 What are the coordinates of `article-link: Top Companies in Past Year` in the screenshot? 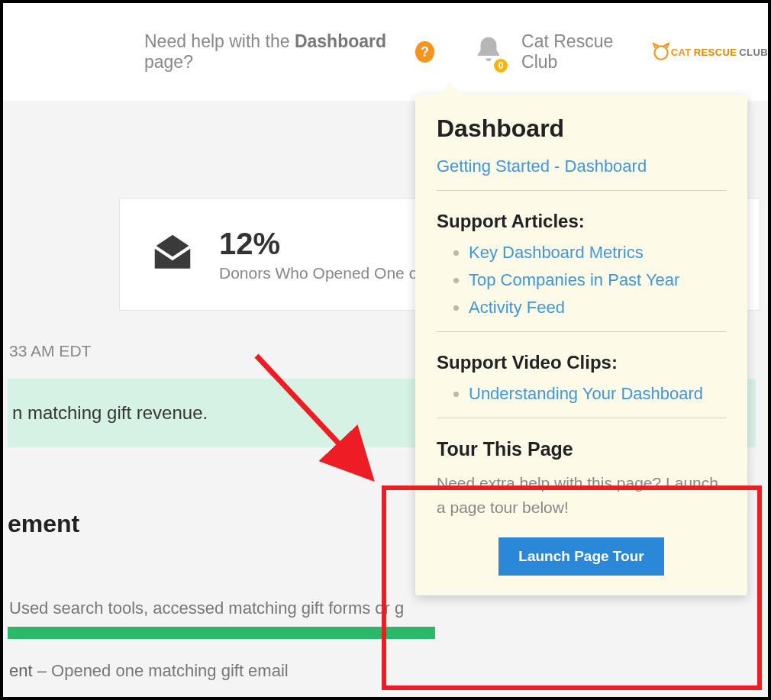 It's located at (574, 279).